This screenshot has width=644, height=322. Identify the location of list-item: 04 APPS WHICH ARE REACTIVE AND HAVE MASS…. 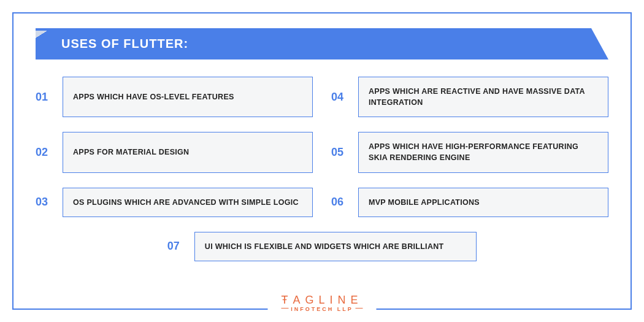
(470, 97).